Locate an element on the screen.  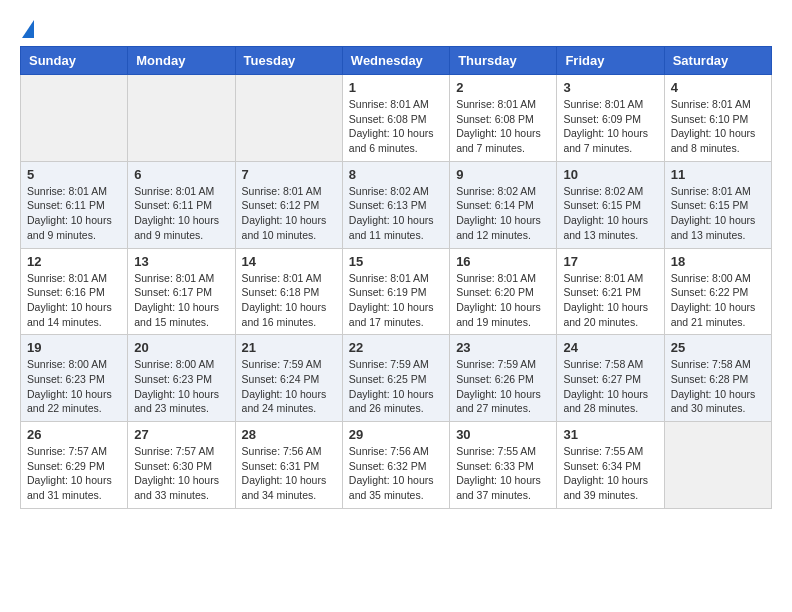
day-info: Sunrise: 7:59 AM Sunset: 6:25 PM Dayligh… is located at coordinates (396, 386).